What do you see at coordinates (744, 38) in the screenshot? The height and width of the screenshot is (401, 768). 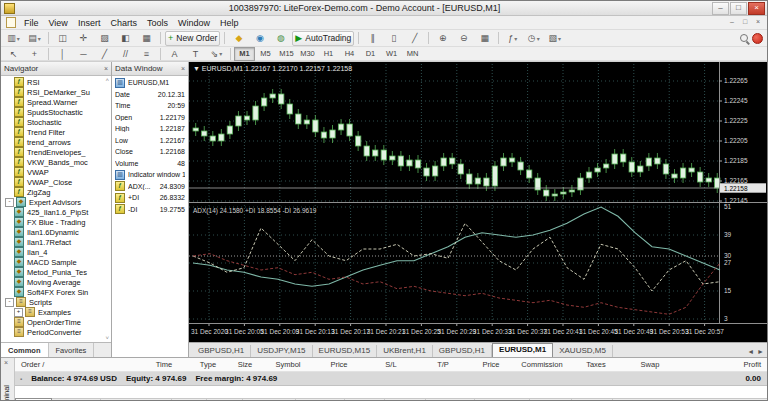 I see `search-icon` at bounding box center [744, 38].